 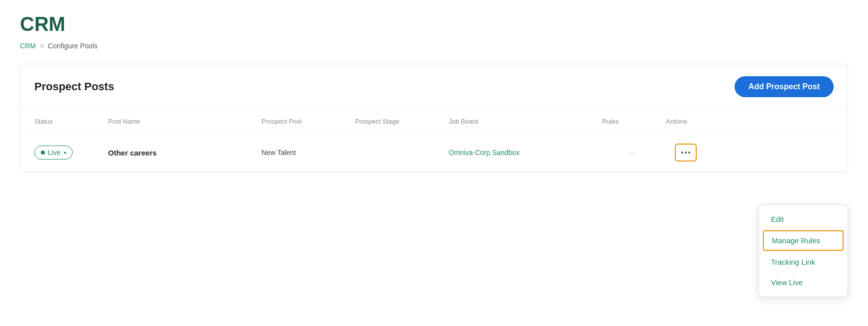 I want to click on job-board-cell: Omniva-Corp Sandbox, so click(x=523, y=153).